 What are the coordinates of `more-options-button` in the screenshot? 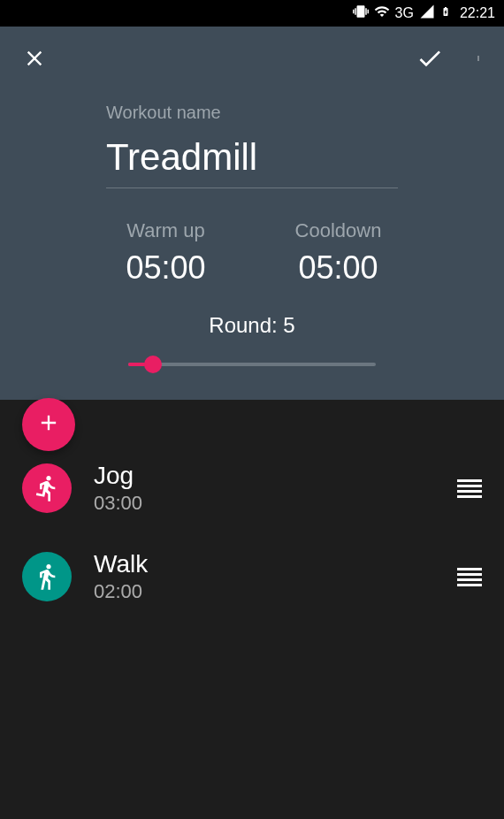 It's located at (478, 60).